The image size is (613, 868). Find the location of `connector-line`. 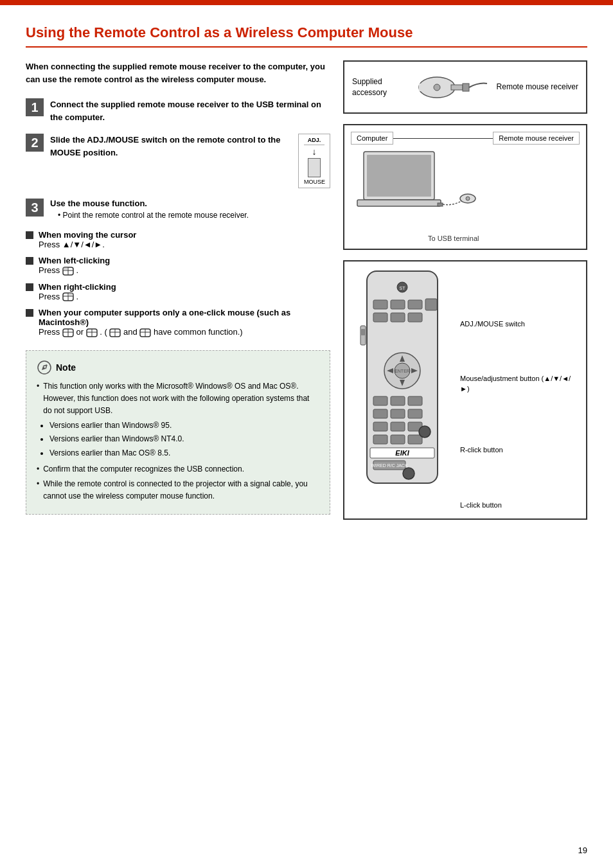

connector-line is located at coordinates (443, 139).